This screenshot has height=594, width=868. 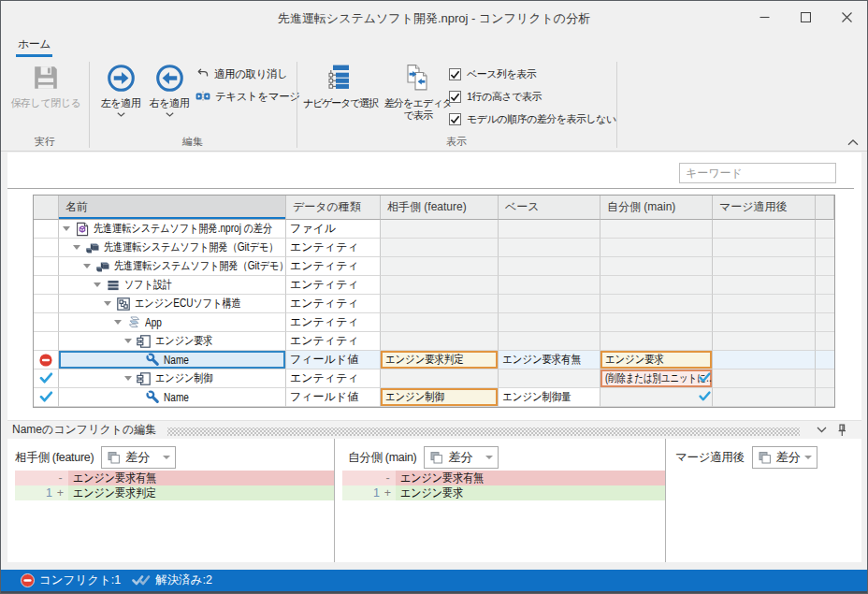 I want to click on close-button, so click(x=846, y=17).